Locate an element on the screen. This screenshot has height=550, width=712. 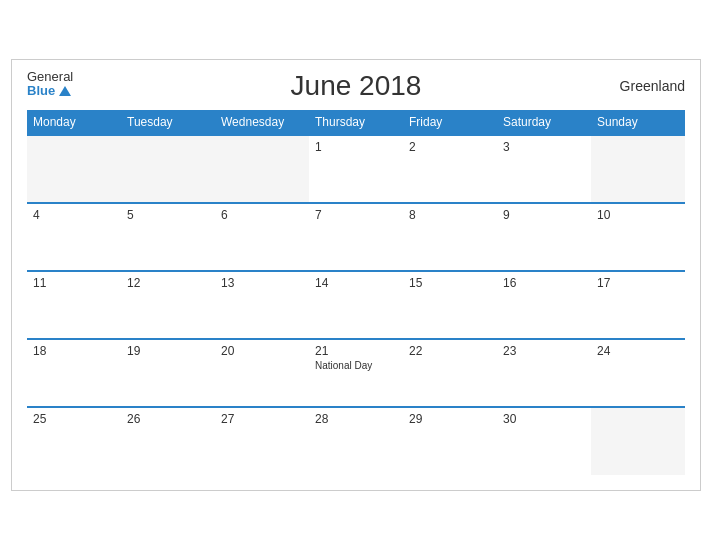
day-number: 18 is located at coordinates (74, 351).